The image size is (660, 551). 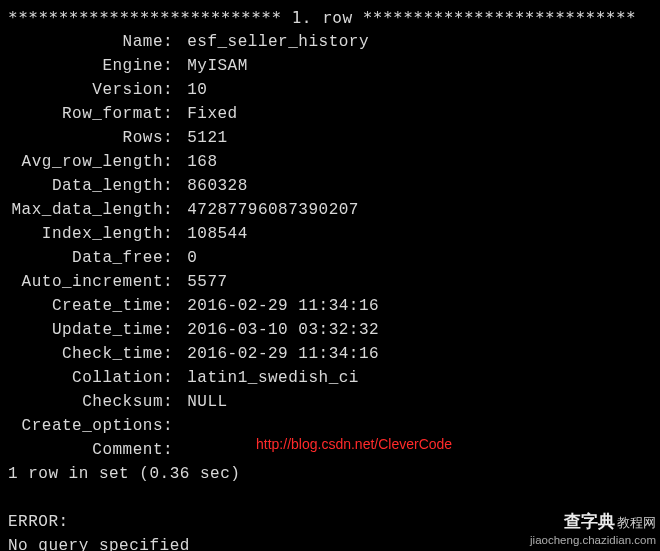 I want to click on field-label: Index_length, so click(x=86, y=234).